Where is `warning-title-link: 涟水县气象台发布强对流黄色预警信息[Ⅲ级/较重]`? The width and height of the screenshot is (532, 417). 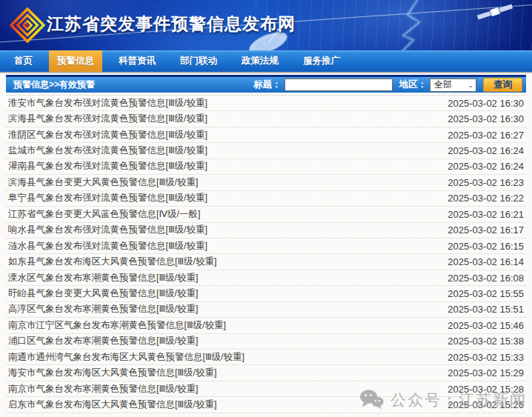 warning-title-link: 涟水县气象台发布强对流黄色预警信息[Ⅲ级/较重] is located at coordinates (107, 246).